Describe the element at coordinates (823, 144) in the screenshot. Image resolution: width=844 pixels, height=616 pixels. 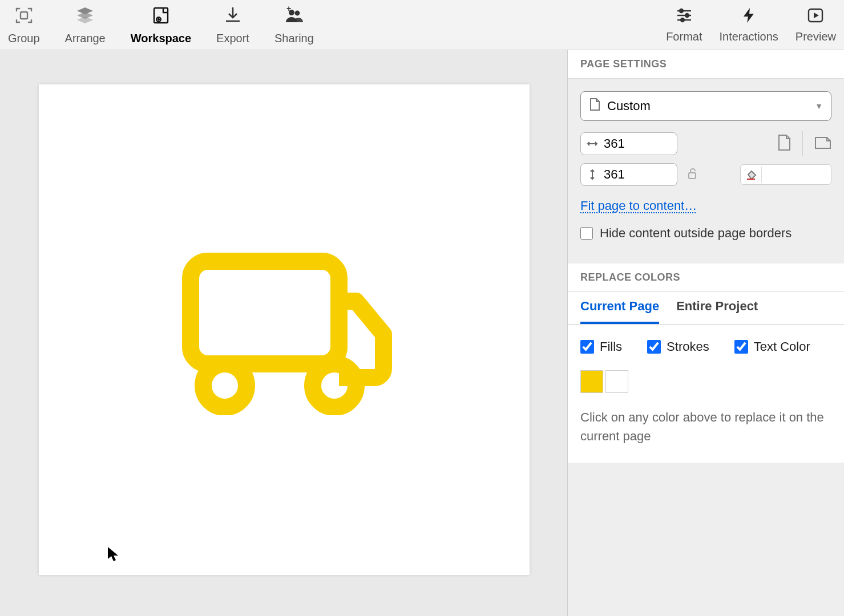
I see `landscape-button` at that location.